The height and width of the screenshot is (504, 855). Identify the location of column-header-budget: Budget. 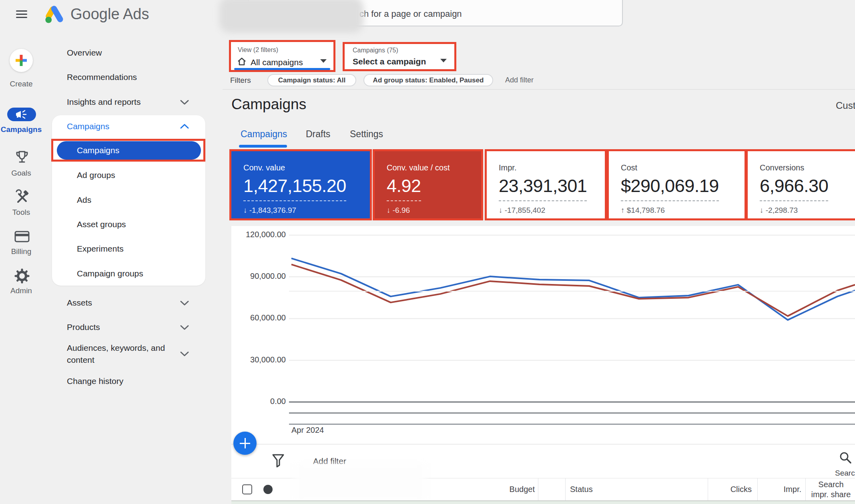
(504, 490).